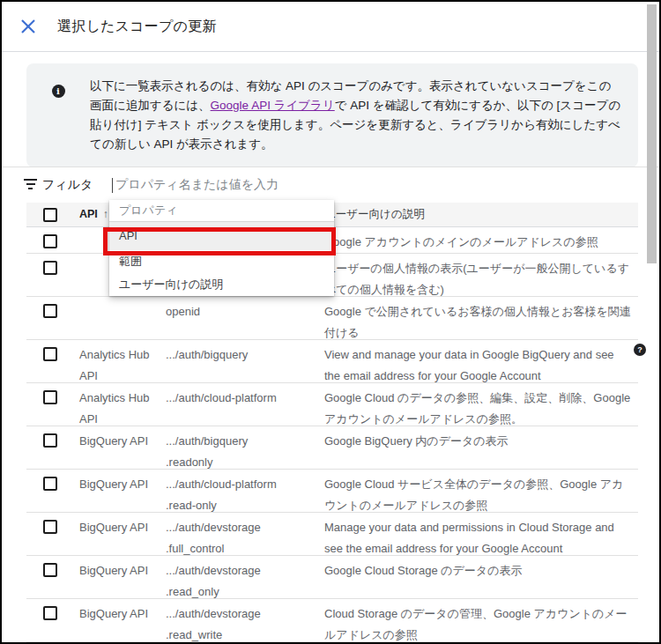  I want to click on table-row: BigQuery API .../auth/devstorage .read_w…, so click(332, 620).